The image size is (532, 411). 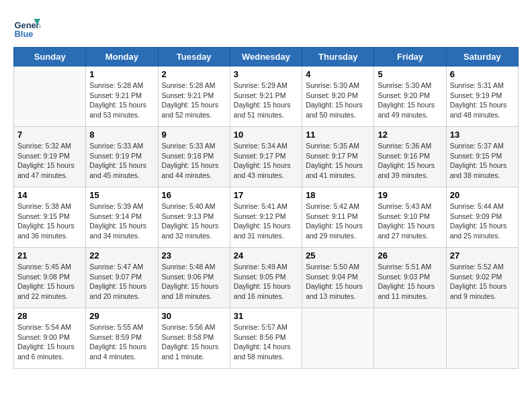 What do you see at coordinates (122, 222) in the screenshot?
I see `day-info: Sunrise: 5:39 AM Sunset: 9:14 PM Dayligh…` at bounding box center [122, 222].